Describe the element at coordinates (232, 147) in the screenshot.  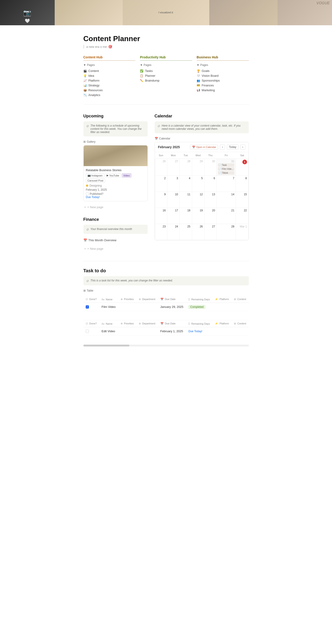
I see `calendar-today-button: Today` at that location.